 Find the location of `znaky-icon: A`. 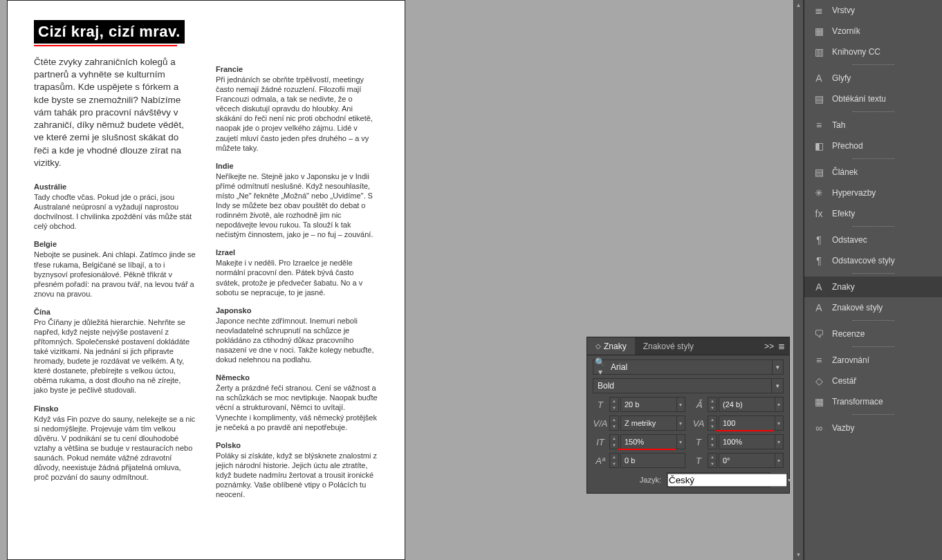

znaky-icon: A is located at coordinates (819, 287).